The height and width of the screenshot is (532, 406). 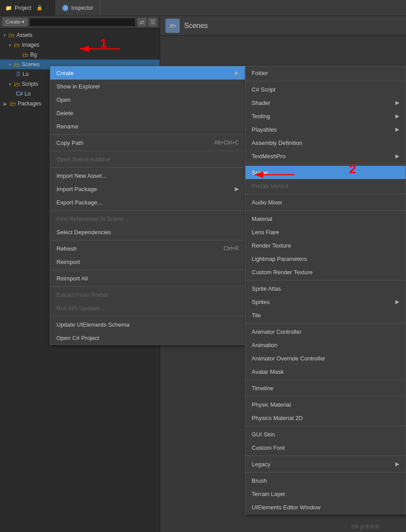 What do you see at coordinates (326, 103) in the screenshot?
I see `menu-item-right-shader: Shader ▶` at bounding box center [326, 103].